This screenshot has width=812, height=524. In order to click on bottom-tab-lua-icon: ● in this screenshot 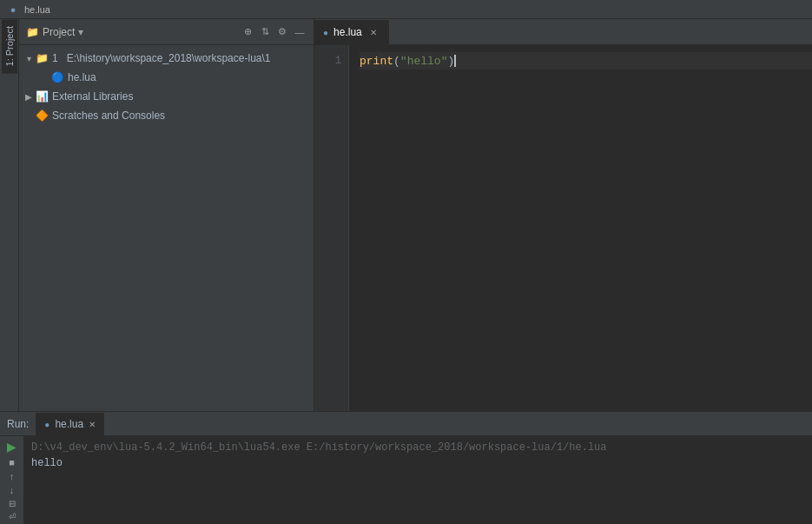, I will do `click(47, 424)`.